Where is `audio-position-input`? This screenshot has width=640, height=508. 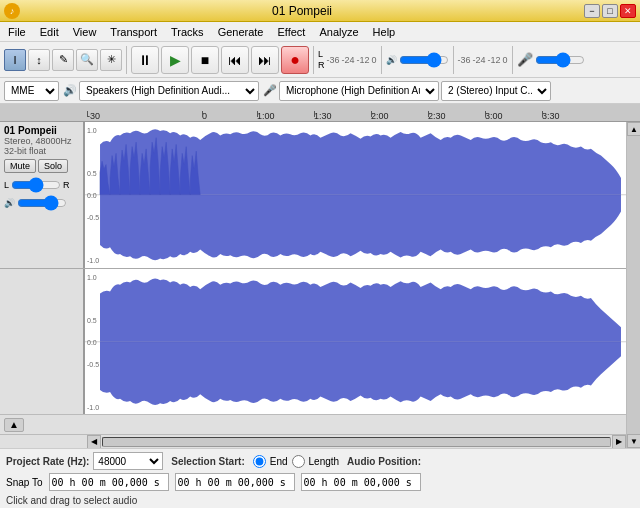 audio-position-input is located at coordinates (361, 482).